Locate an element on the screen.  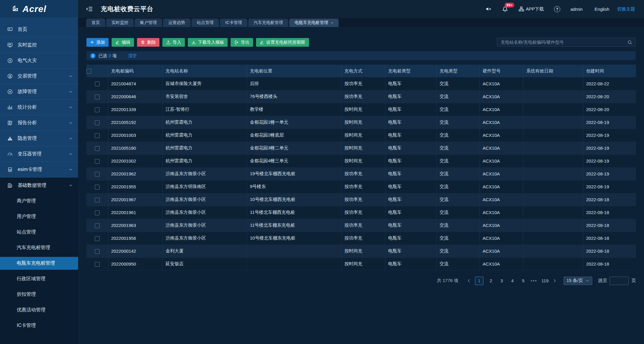
search-icon is located at coordinates (630, 43).